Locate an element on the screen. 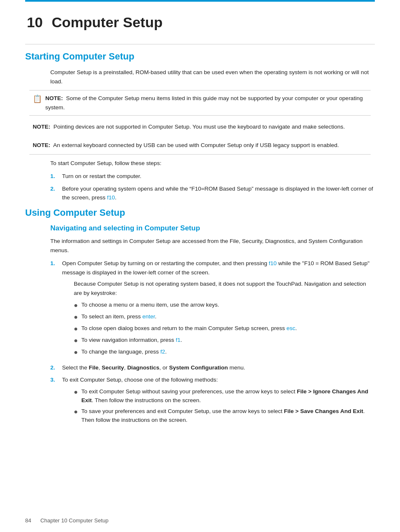 The height and width of the screenshot is (532, 400). note1-icon: 📋 is located at coordinates (37, 99).